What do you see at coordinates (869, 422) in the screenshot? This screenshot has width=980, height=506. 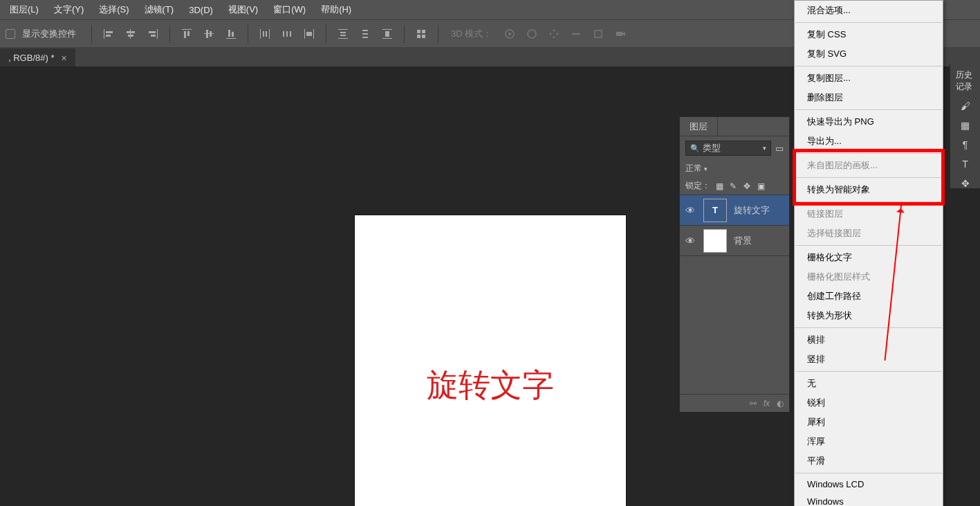 I see `context-item: 犀利` at bounding box center [869, 422].